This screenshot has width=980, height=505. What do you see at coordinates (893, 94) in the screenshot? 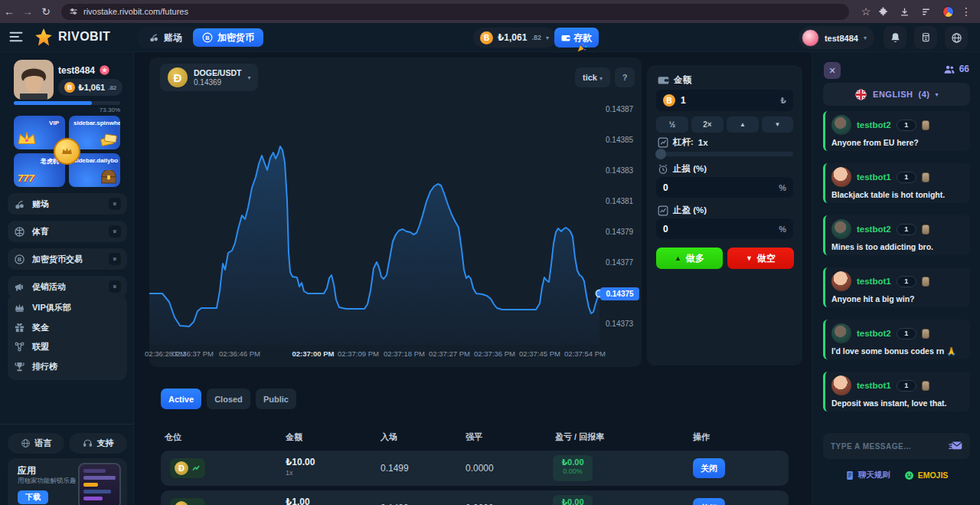
I see `chat-language-label: ENGLISH` at bounding box center [893, 94].